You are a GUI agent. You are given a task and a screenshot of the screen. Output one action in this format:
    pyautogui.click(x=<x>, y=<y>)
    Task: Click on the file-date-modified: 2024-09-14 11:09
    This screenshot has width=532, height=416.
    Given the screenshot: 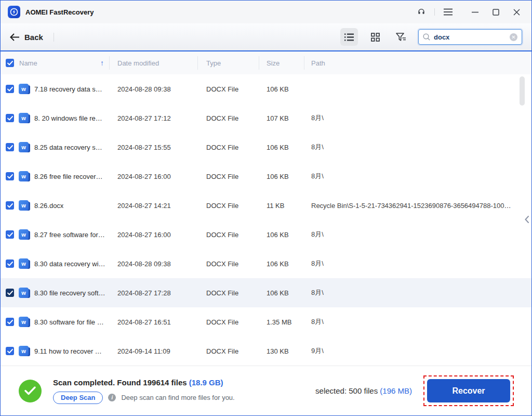 What is the action you would take?
    pyautogui.click(x=154, y=352)
    